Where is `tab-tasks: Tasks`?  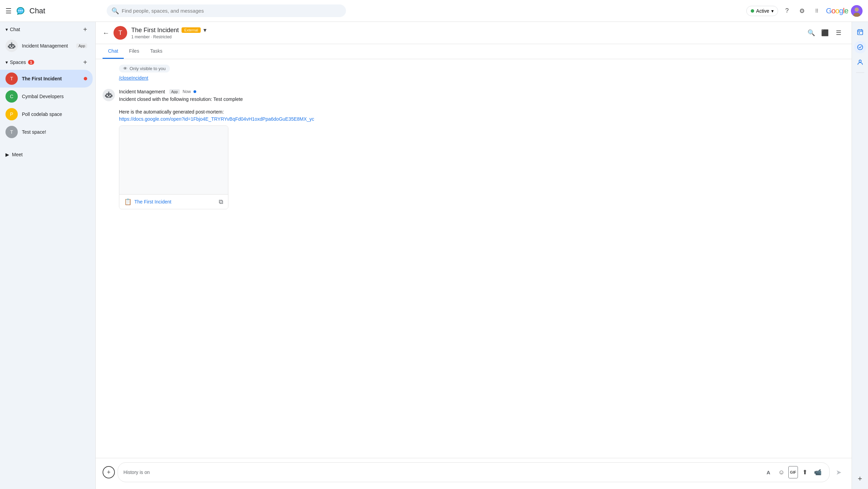
tab-tasks: Tasks is located at coordinates (156, 51).